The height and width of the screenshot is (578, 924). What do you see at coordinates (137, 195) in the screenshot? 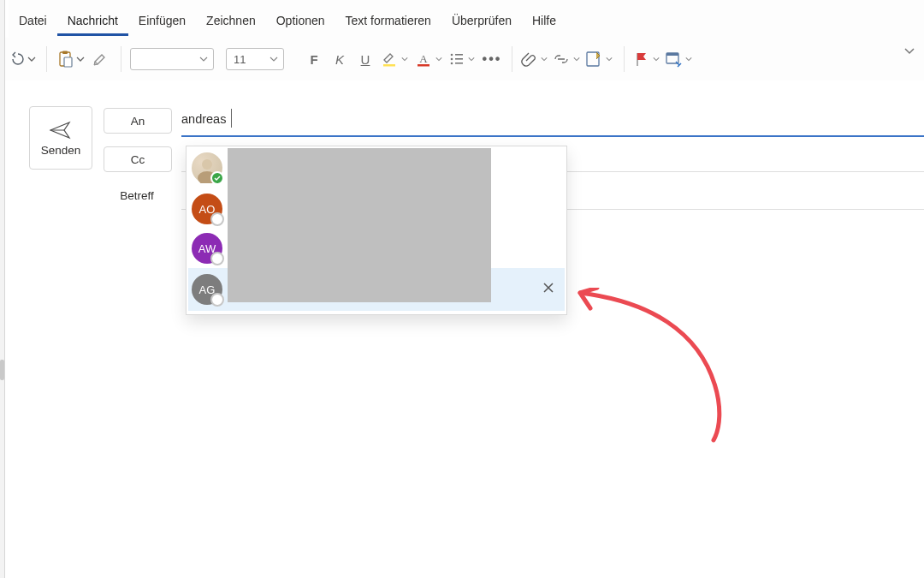
I see `subject-label: Betreff` at bounding box center [137, 195].